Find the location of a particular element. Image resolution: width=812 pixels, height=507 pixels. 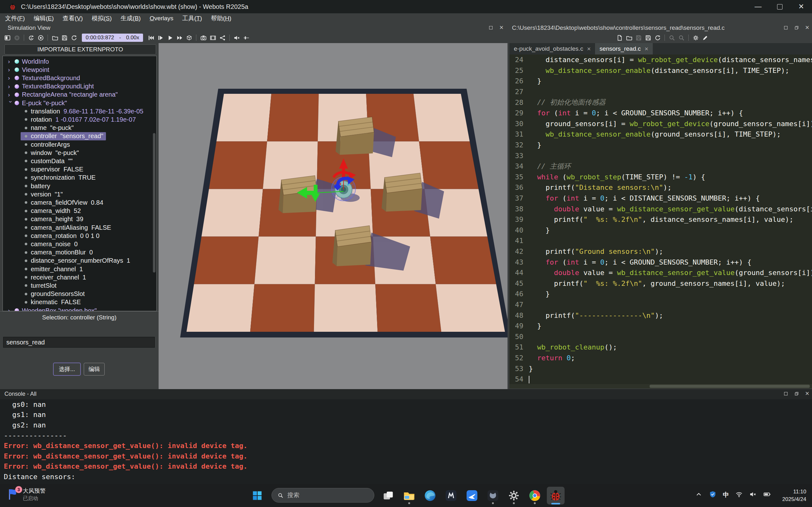

tree-field-camera-fieldofview: camera_fieldOfView0.84 is located at coordinates (63, 203).